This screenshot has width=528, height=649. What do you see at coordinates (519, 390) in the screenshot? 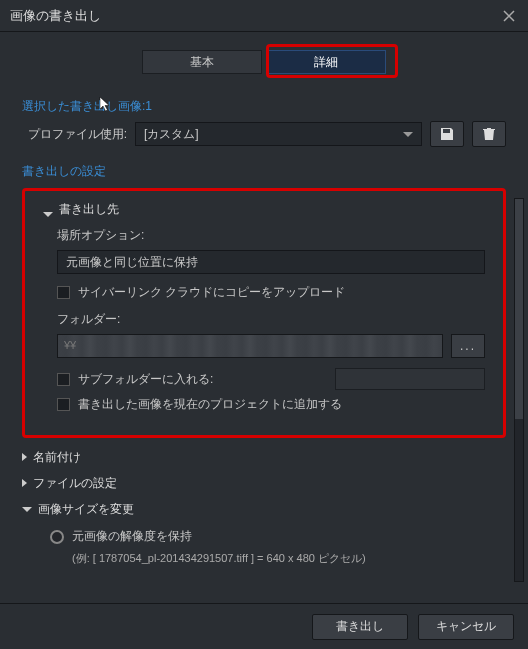
I see `vertical-scrollbar` at bounding box center [519, 390].